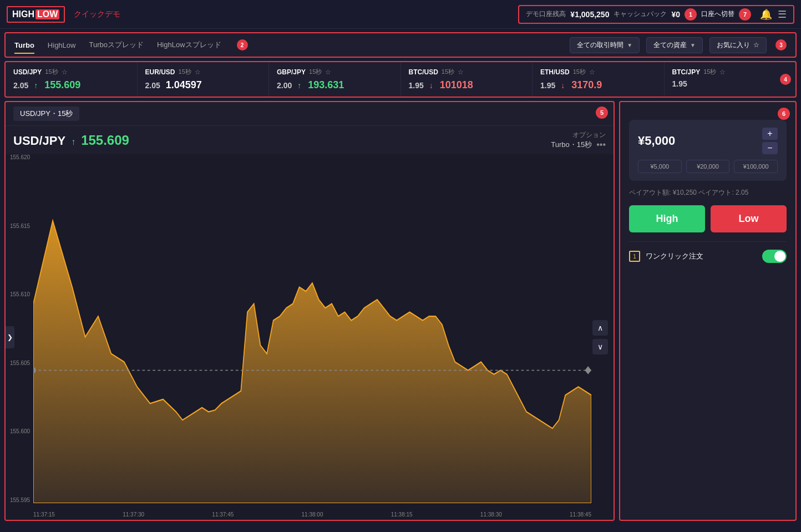  What do you see at coordinates (599, 79) in the screenshot?
I see `ticker-ethusd: ETH/USD 15秒 ☆ 1.95 ↓ 3170.9` at bounding box center [599, 79].